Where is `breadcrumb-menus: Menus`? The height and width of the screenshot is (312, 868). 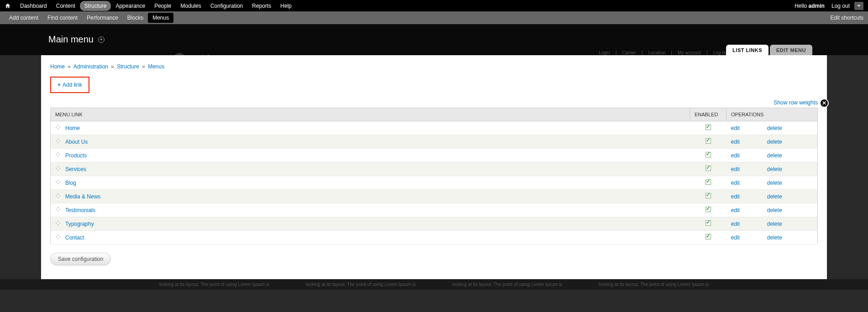 breadcrumb-menus: Menus is located at coordinates (156, 67).